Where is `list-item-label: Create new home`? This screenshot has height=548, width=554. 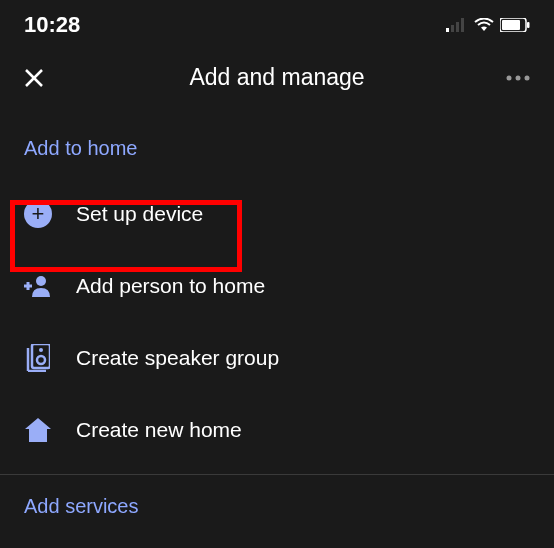
list-item-label: Create new home is located at coordinates (159, 430).